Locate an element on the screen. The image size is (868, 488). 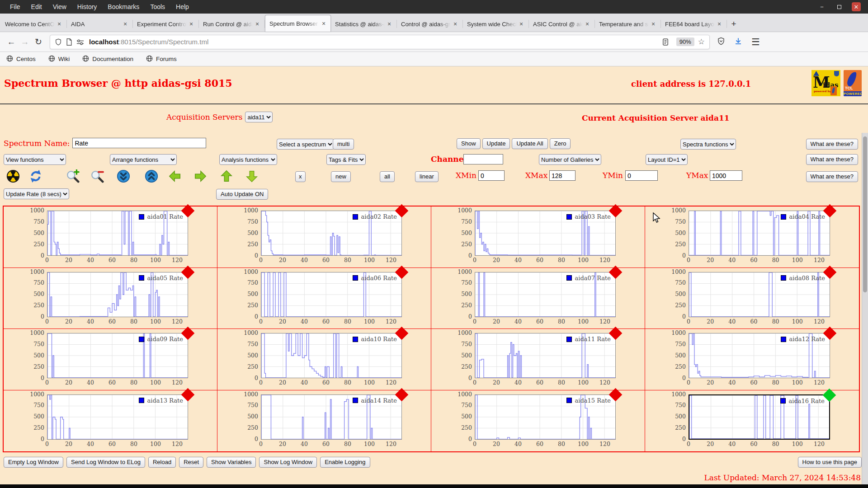
shield-icon is located at coordinates (58, 42).